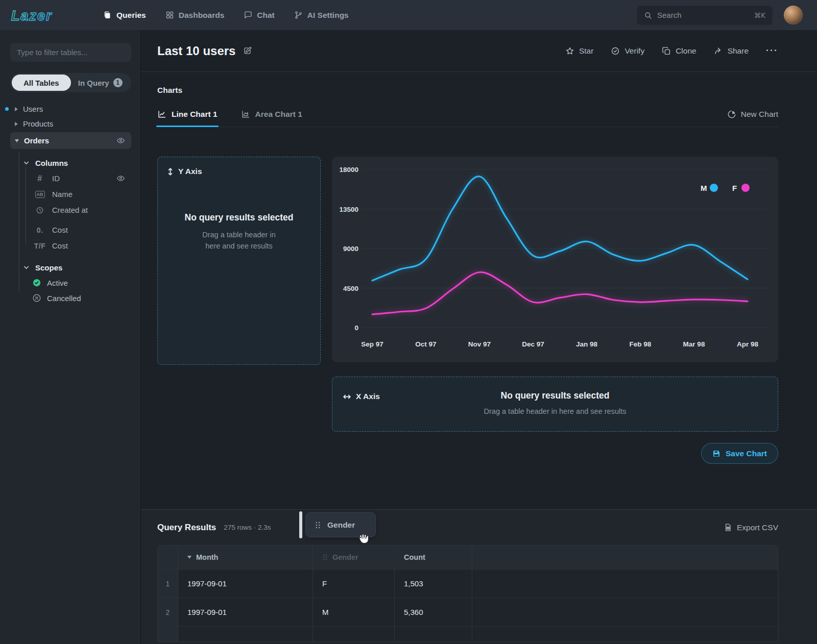 The image size is (817, 644). Describe the element at coordinates (70, 204) in the screenshot. I see `tables-tree: Users Products Orders` at that location.